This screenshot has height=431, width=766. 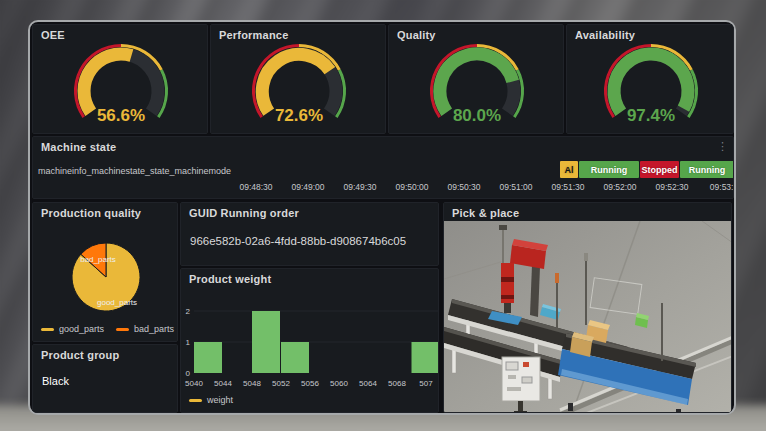 What do you see at coordinates (486, 213) in the screenshot?
I see `panel-title: Pick & place` at bounding box center [486, 213].